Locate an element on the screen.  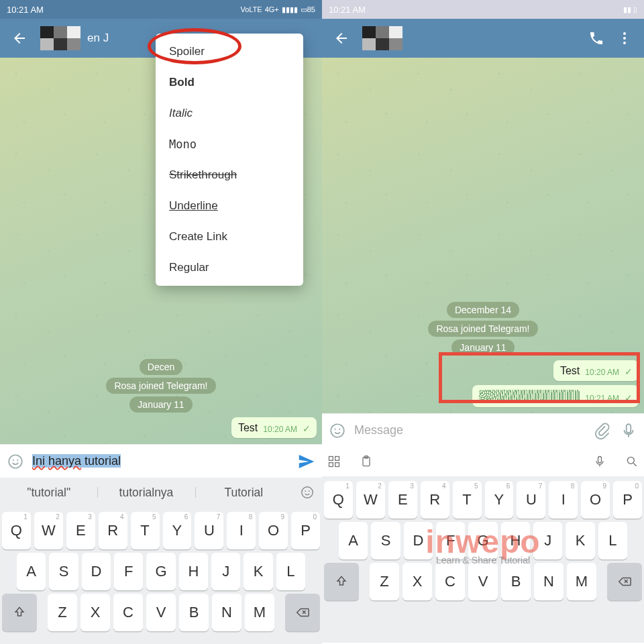
suggestion: Tutorial is located at coordinates (244, 492).